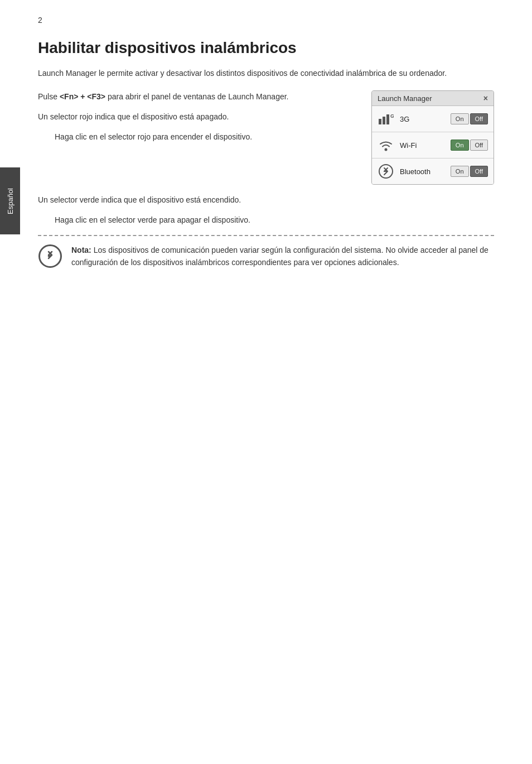 This screenshot has width=532, height=764. What do you see at coordinates (433, 137) in the screenshot?
I see `launch-manager-window: Launch Manager × G 3G` at bounding box center [433, 137].